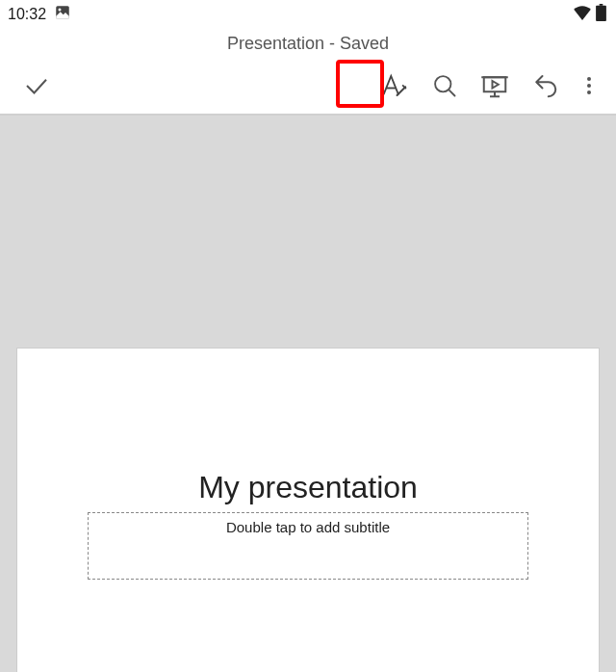 The width and height of the screenshot is (616, 672). I want to click on toolbar, so click(308, 86).